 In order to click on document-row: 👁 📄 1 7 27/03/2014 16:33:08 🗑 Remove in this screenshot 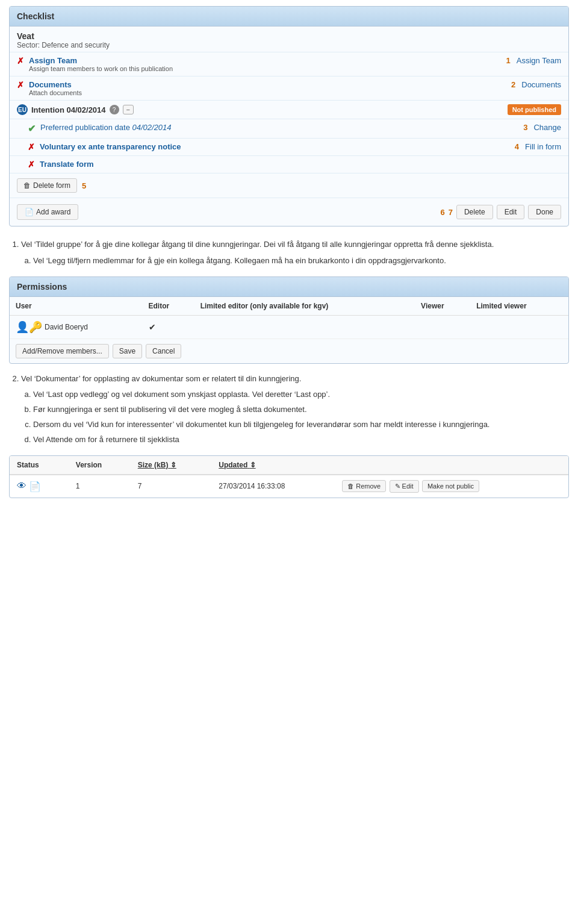, I will do `click(289, 486)`.